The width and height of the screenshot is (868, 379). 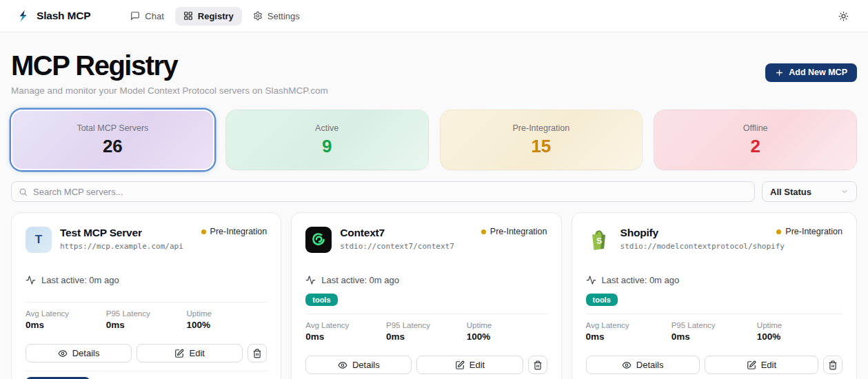 What do you see at coordinates (121, 233) in the screenshot?
I see `server-name: Test MCP Server` at bounding box center [121, 233].